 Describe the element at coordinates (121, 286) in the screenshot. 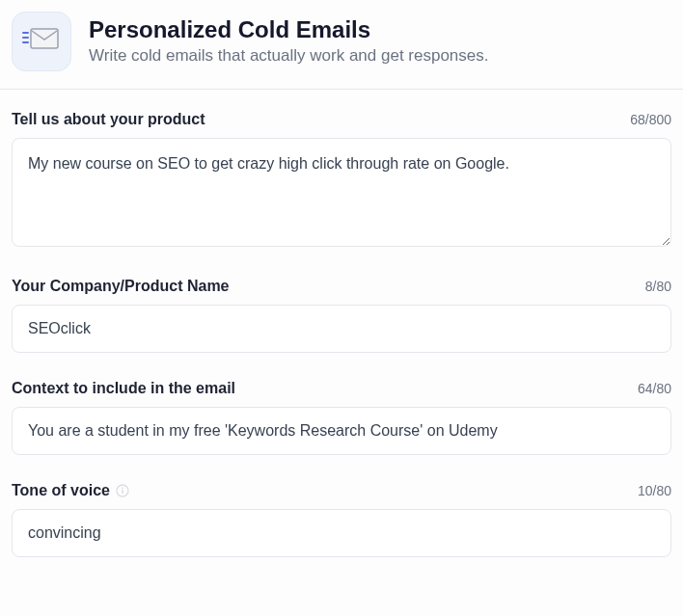

I see `company-label: Your Company/Product Name` at that location.